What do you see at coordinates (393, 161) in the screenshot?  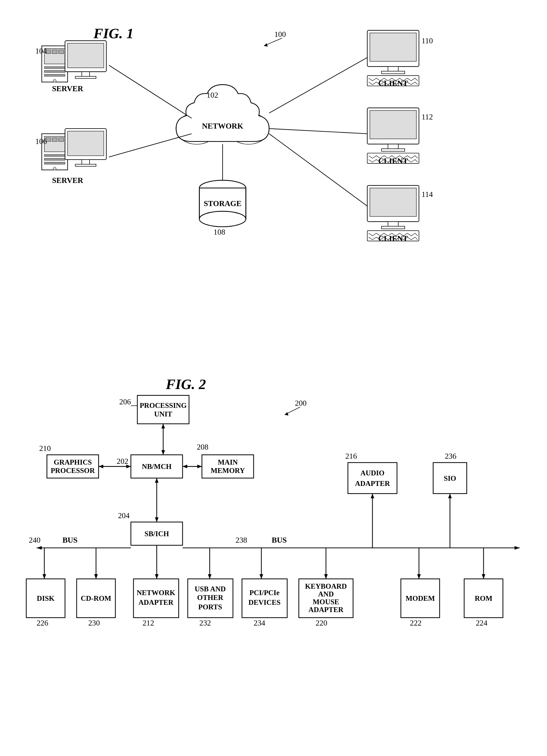 I see `client2-label: CLIENT` at bounding box center [393, 161].